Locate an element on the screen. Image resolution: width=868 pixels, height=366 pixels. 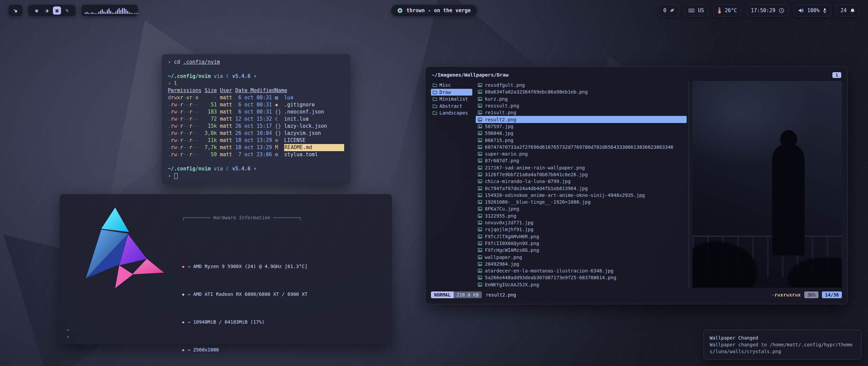
file-list-item: 68747470733a2f2f696d616765732d7769786d70… is located at coordinates (581, 147).